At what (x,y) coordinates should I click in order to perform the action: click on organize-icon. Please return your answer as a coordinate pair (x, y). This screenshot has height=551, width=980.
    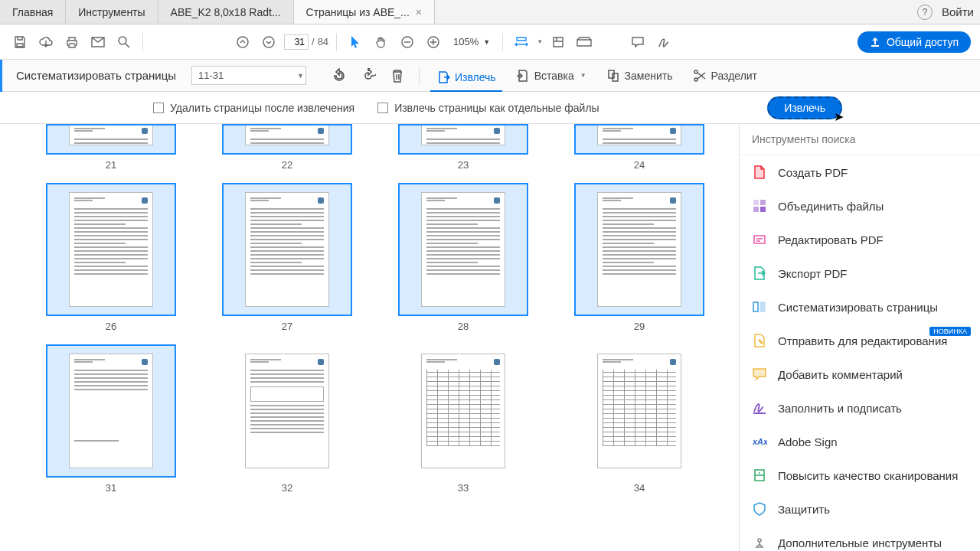
    Looking at the image, I should click on (760, 307).